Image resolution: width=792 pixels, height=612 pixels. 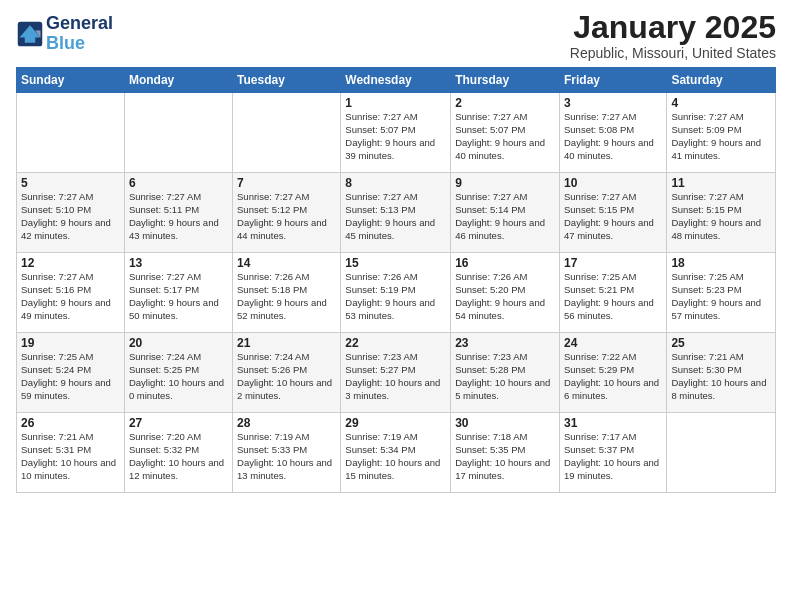 What do you see at coordinates (722, 213) in the screenshot?
I see `calendar-cell: 11Sunrise: 7:27 AM Sunset: 5:15 PM Dayli…` at bounding box center [722, 213].